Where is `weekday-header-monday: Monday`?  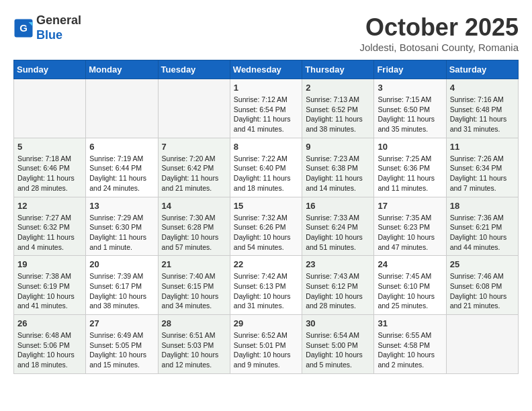 weekday-header-monday: Monday is located at coordinates (122, 70).